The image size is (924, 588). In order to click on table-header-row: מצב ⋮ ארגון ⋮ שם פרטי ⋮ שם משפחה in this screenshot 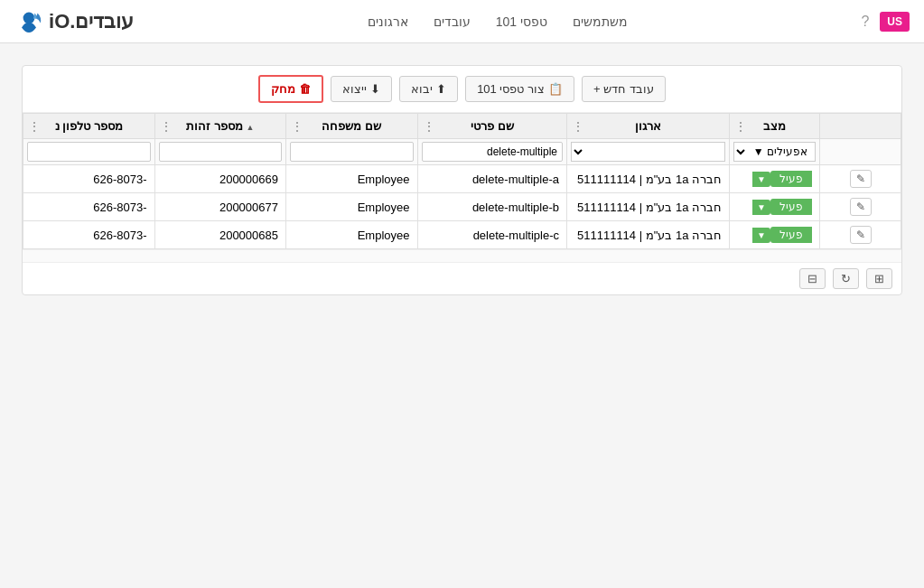, I will do `click(462, 126)`.